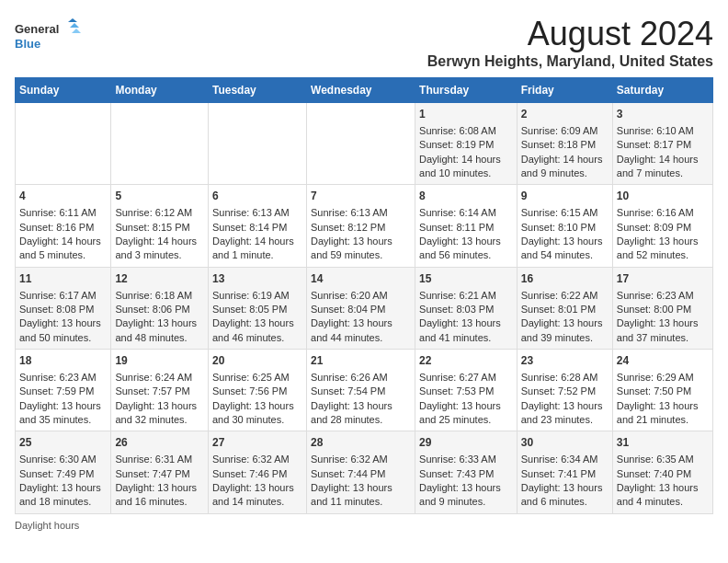 The height and width of the screenshot is (563, 728). What do you see at coordinates (361, 473) in the screenshot?
I see `calendar-cell: 28Sunrise: 6:32 AMSunset: 7:44 PMDayligh…` at bounding box center [361, 473].